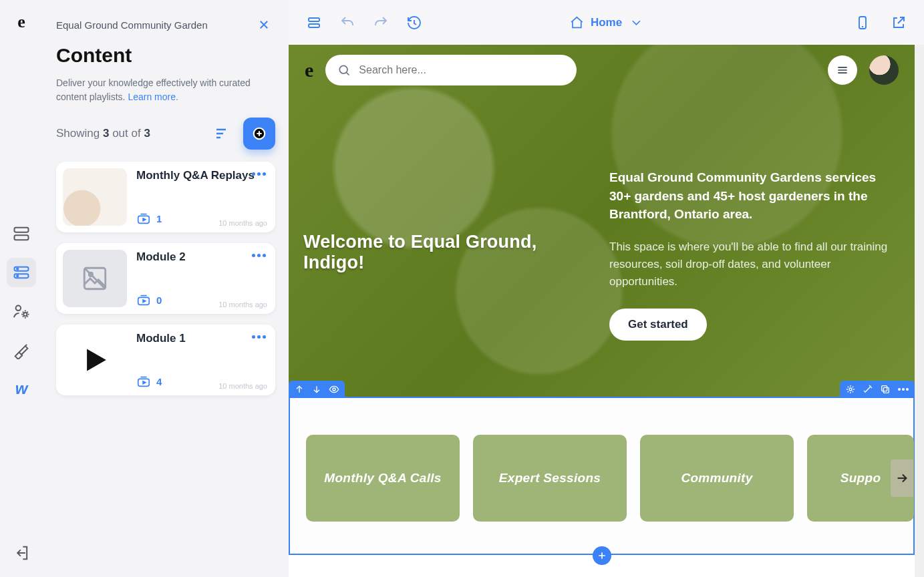 The width and height of the screenshot is (924, 577). I want to click on undo-button, so click(347, 23).